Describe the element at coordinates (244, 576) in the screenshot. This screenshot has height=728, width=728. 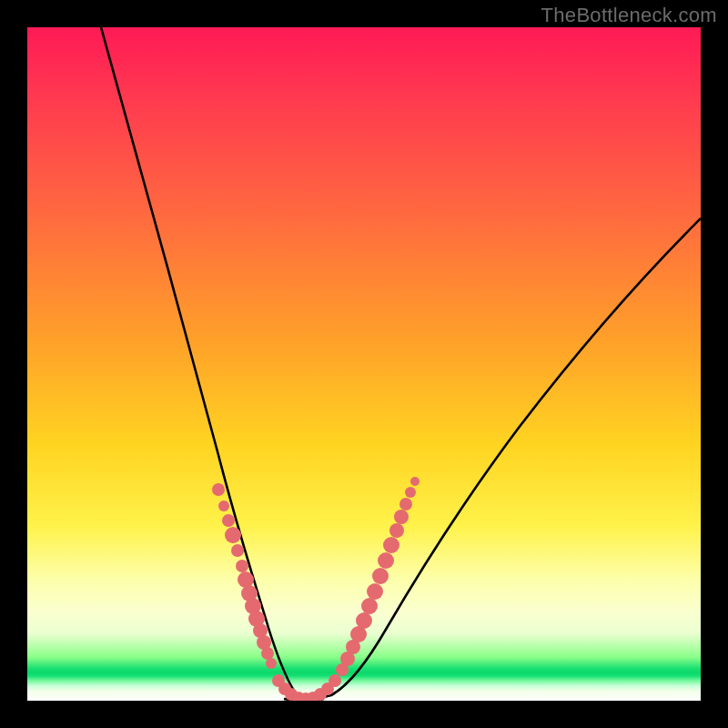
I see `marker-group-left` at that location.